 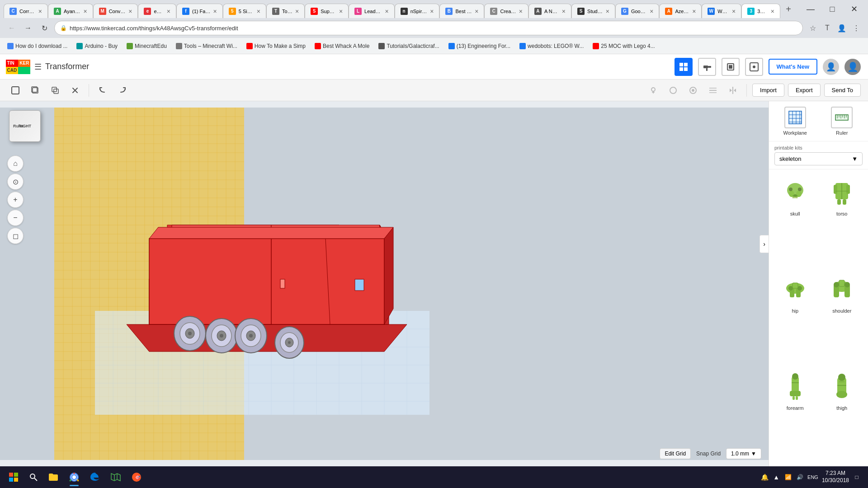 What do you see at coordinates (795, 318) in the screenshot?
I see `part-hip: hip` at bounding box center [795, 318].